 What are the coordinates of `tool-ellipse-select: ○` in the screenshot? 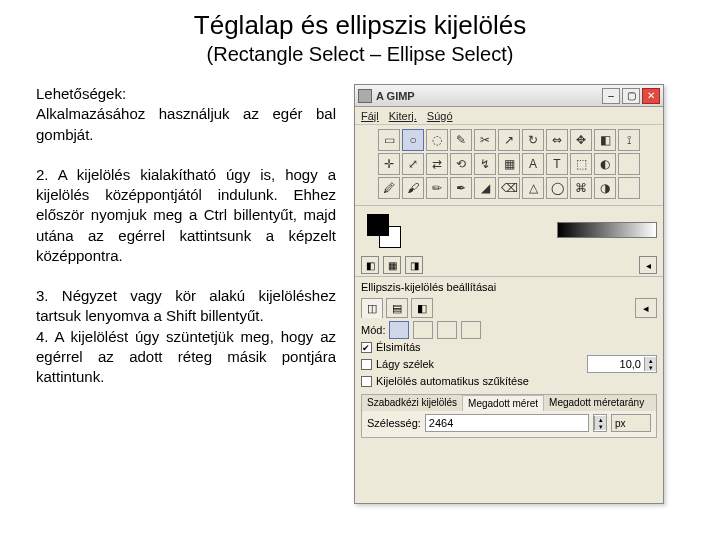 It's located at (413, 140).